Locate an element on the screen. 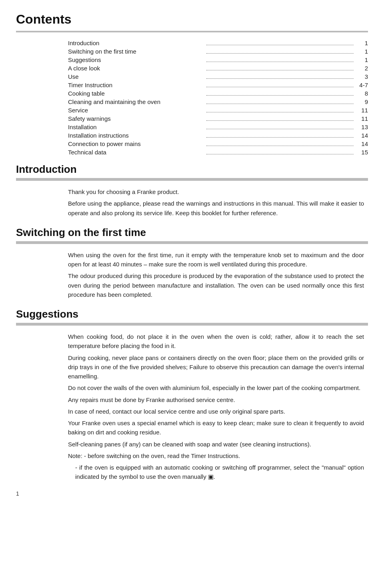 Image resolution: width=384 pixels, height=588 pixels. toc-page-number: 3 is located at coordinates (362, 77).